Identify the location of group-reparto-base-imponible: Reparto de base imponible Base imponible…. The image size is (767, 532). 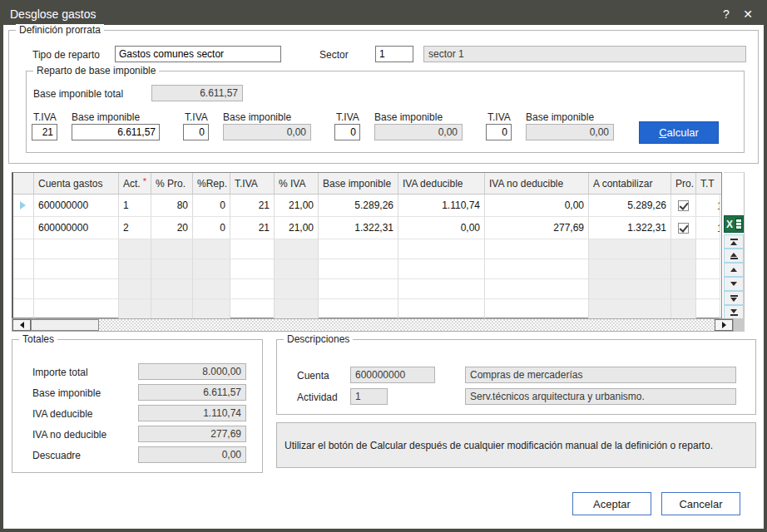
(385, 111).